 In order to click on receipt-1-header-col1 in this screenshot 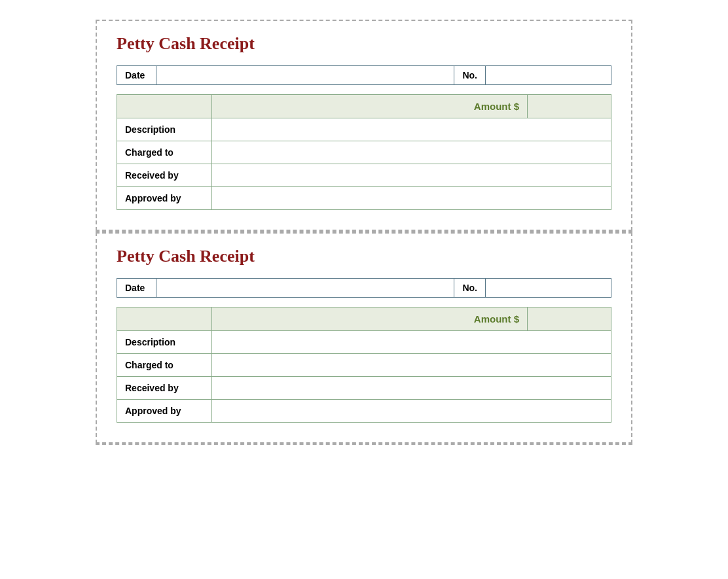, I will do `click(165, 107)`.